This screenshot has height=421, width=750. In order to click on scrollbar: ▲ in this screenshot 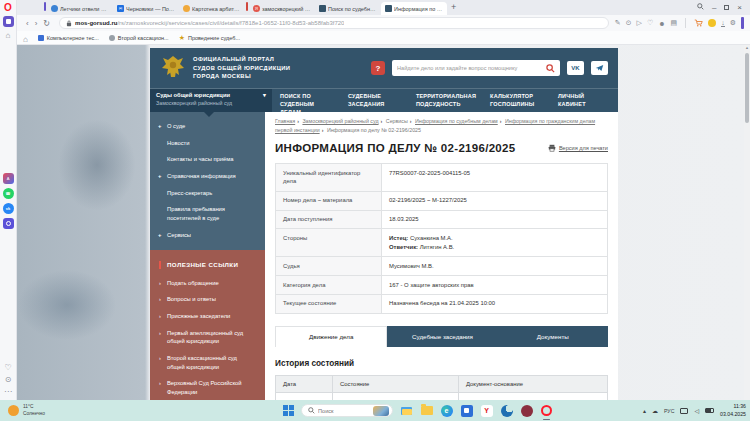, I will do `click(747, 222)`.